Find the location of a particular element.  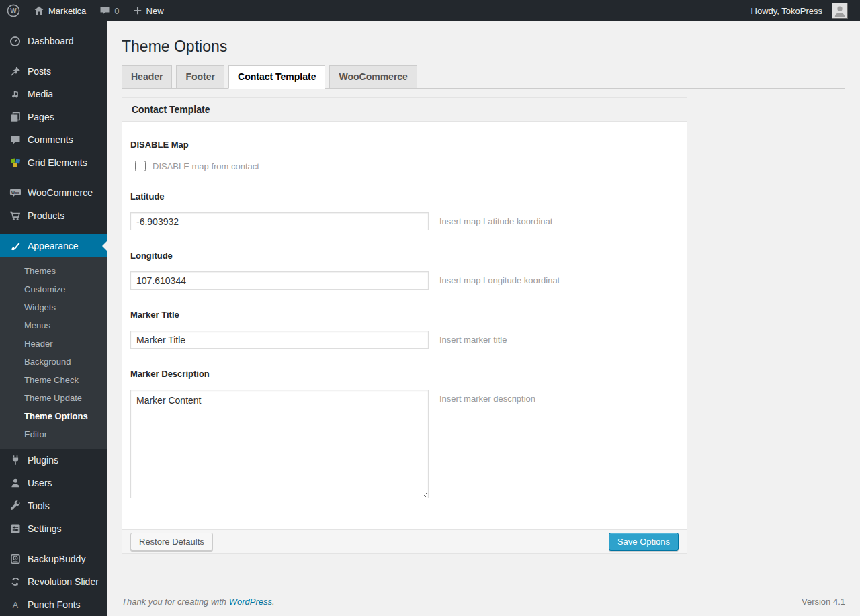

sidebar-item-label: Appearance is located at coordinates (53, 246).